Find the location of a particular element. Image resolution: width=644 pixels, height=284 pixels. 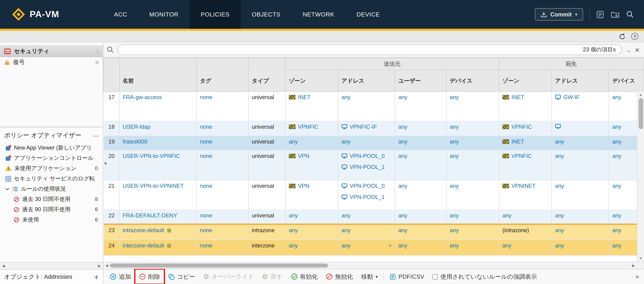

optimizer-item: セキュリティ サービスのログ転 is located at coordinates (52, 178).